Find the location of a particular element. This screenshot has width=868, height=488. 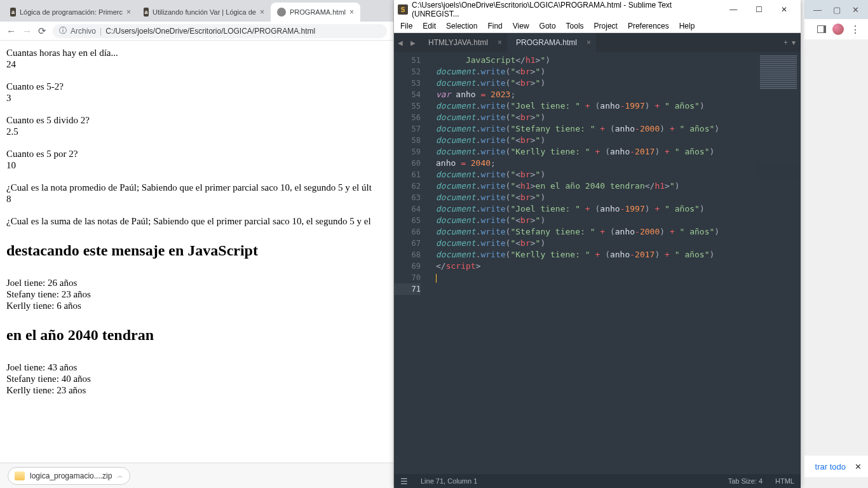

menu-help: Help is located at coordinates (688, 26).